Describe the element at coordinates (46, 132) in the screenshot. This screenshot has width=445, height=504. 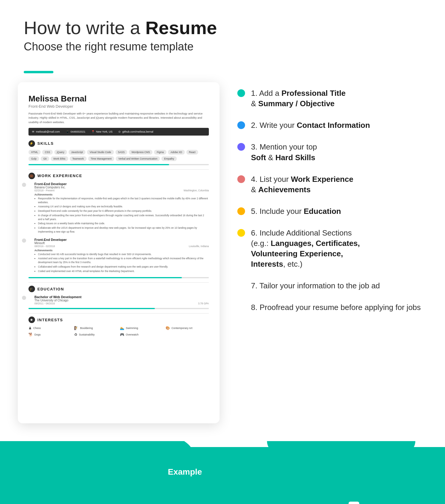
I see `contact-email: ✉ melissab@mail.com` at that location.